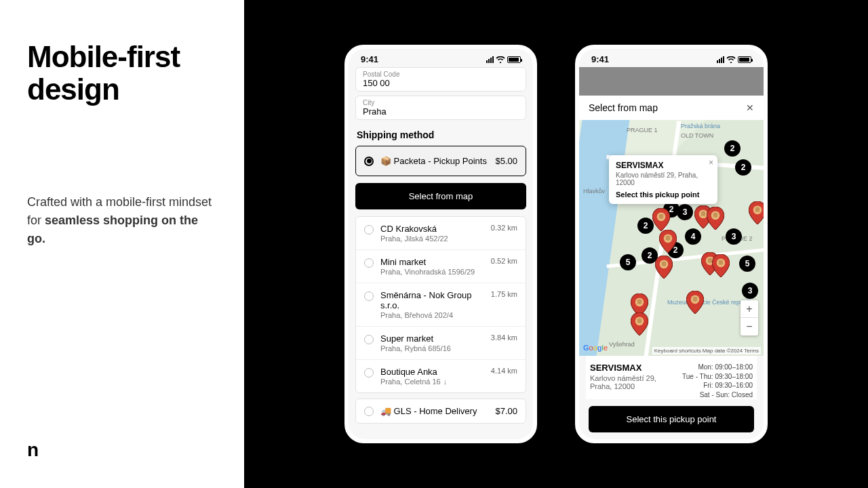 The height and width of the screenshot is (488, 868). What do you see at coordinates (750, 108) in the screenshot?
I see `close-icon: ✕` at bounding box center [750, 108].